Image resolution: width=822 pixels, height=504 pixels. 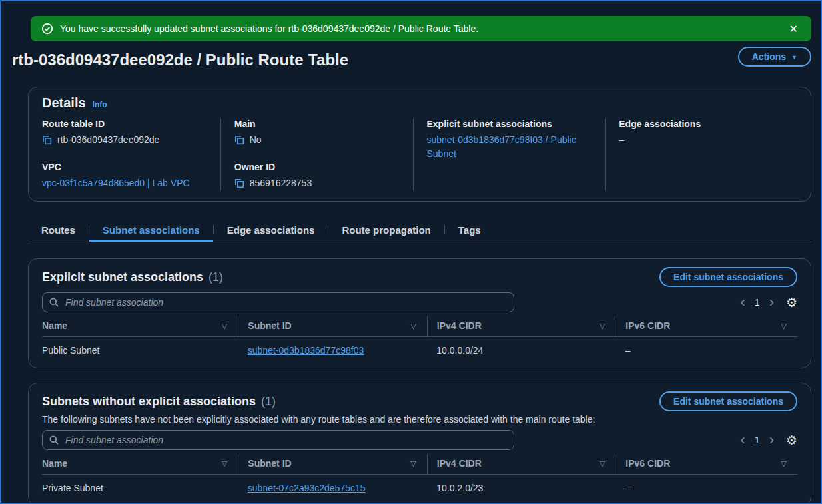 I want to click on route-table-id-value: rtb-036d09437dee092de, so click(x=108, y=140).